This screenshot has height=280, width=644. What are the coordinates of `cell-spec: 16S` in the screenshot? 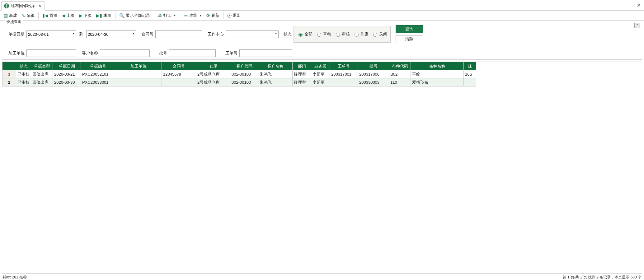 It's located at (470, 74).